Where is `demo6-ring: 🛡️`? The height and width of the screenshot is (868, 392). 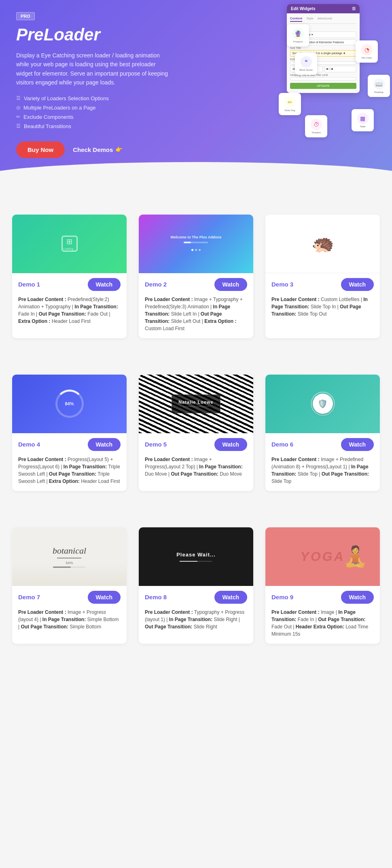
demo6-ring: 🛡️ is located at coordinates (323, 404).